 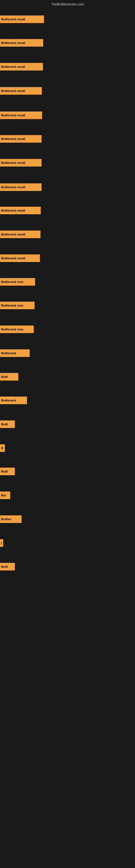 What do you see at coordinates (4, 567) in the screenshot?
I see `bottleneck-bar-label-24: Bottl` at bounding box center [4, 567].